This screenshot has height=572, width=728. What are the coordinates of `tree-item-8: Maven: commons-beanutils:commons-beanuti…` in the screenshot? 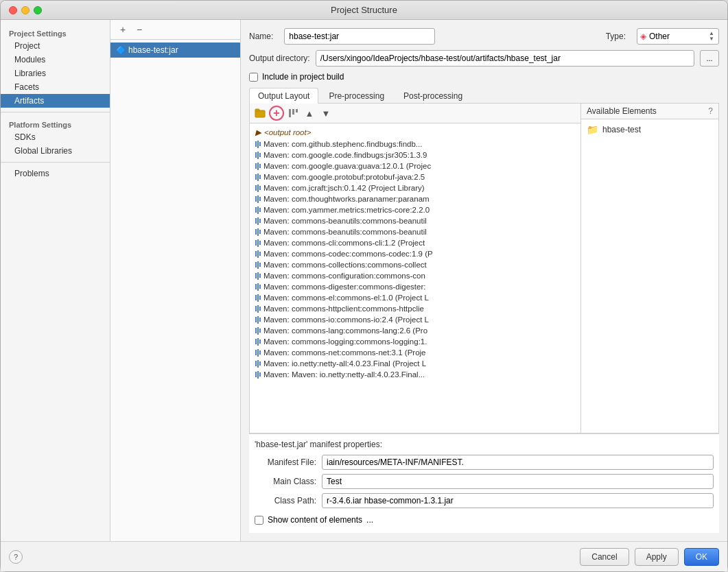 It's located at (415, 232).